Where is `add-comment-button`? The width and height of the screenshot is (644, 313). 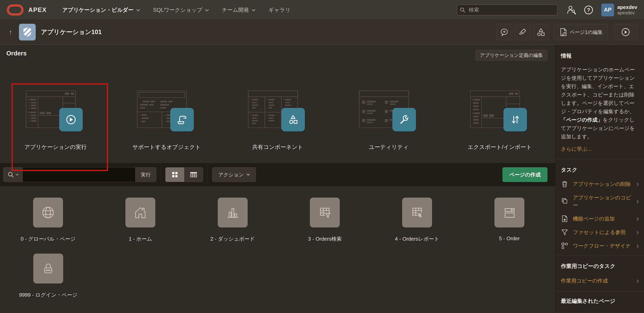 add-comment-button is located at coordinates (504, 32).